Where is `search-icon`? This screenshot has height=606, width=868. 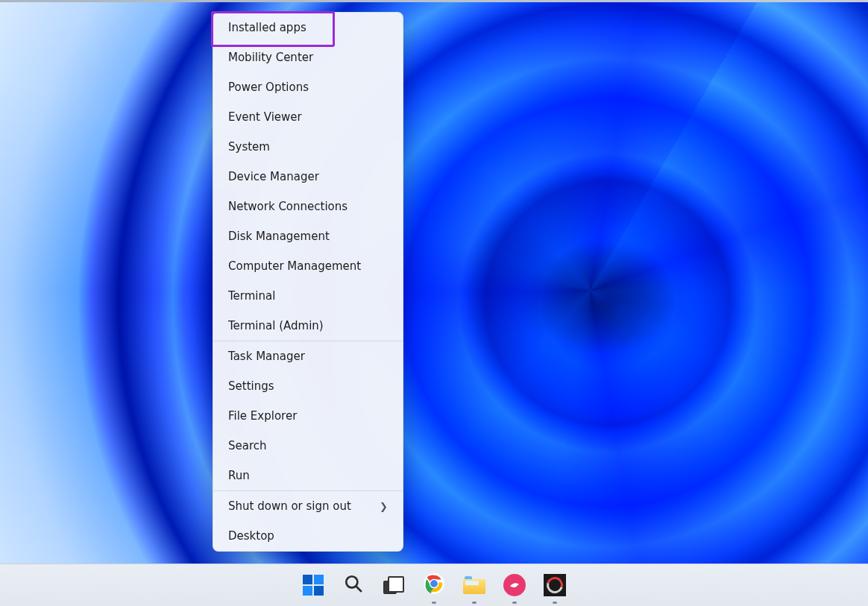
search-icon is located at coordinates (353, 585).